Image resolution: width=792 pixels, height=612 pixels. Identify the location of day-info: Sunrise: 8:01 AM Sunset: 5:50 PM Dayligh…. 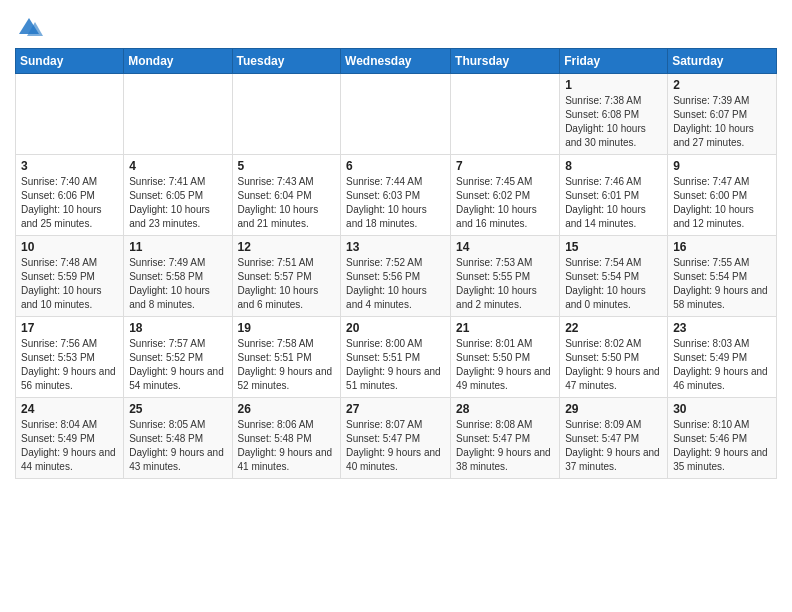
(505, 365).